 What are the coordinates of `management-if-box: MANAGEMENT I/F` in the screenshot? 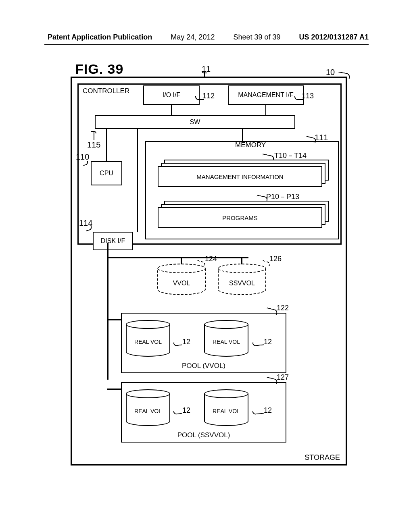 It's located at (266, 95).